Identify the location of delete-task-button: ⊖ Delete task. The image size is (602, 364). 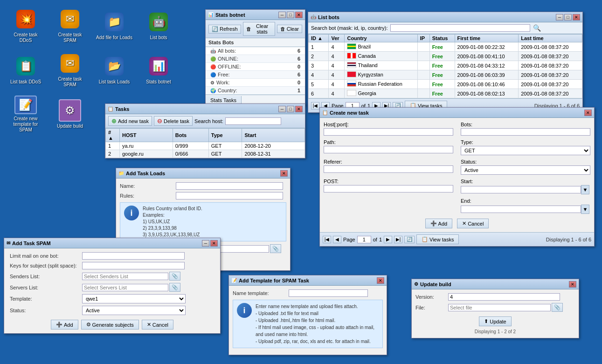
(173, 121).